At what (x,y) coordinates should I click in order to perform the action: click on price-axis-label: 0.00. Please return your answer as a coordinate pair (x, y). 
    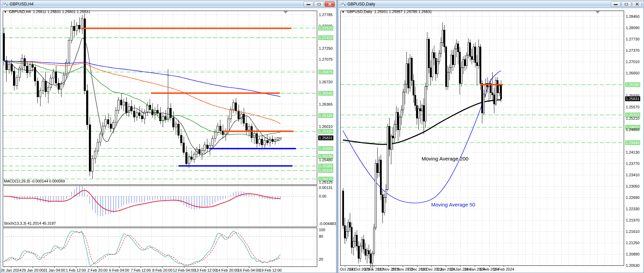
    Looking at the image, I should click on (323, 196).